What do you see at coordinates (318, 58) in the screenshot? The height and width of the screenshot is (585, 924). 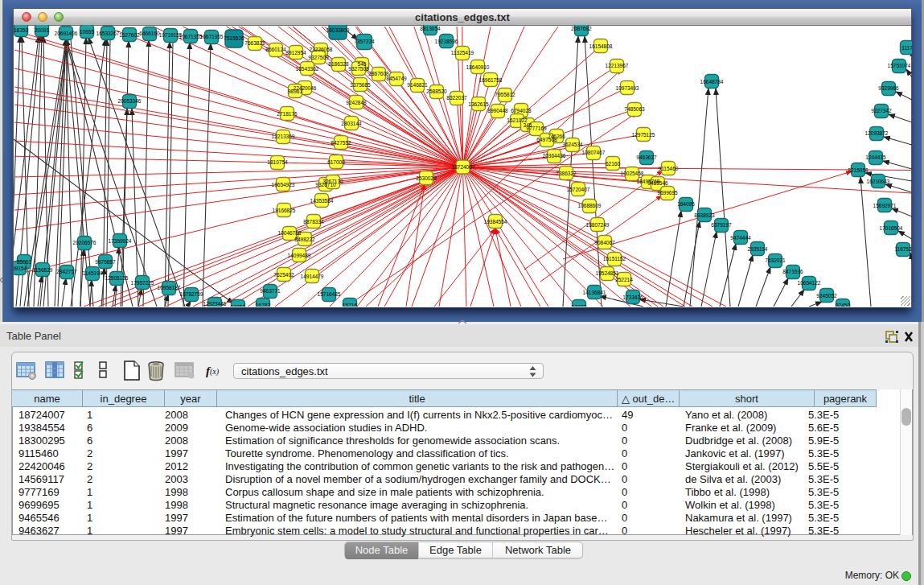 I see `svg-text: 9327509` at bounding box center [318, 58].